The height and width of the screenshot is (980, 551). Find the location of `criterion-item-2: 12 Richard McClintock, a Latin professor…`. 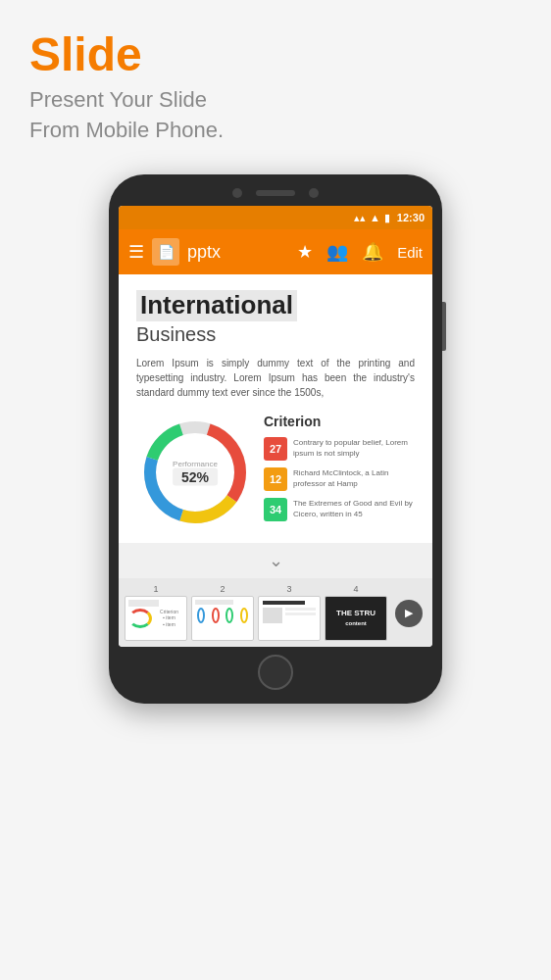

criterion-item-2: 12 Richard McClintock, a Latin professor… is located at coordinates (339, 479).